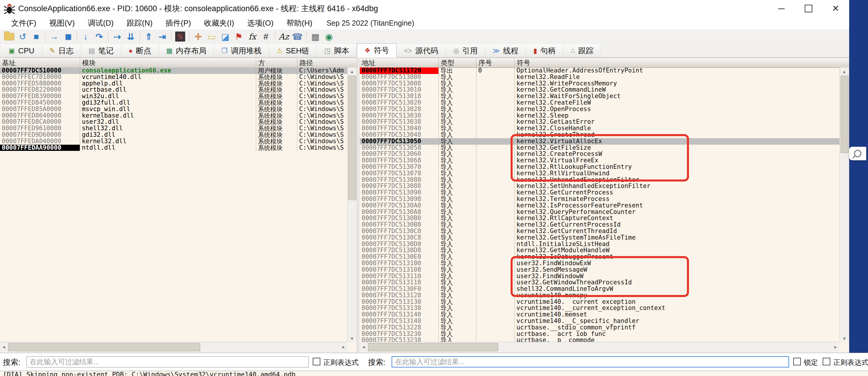 Image resolution: width=868 pixels, height=376 pixels. What do you see at coordinates (352, 339) in the screenshot?
I see `scroll-down-icon: ▾` at bounding box center [352, 339].